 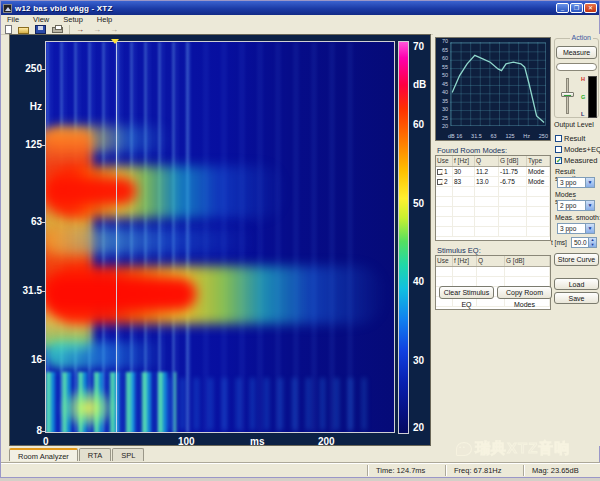 What do you see at coordinates (116, 30) in the screenshot?
I see `transfer-arrow-icon-3: →` at bounding box center [116, 30].